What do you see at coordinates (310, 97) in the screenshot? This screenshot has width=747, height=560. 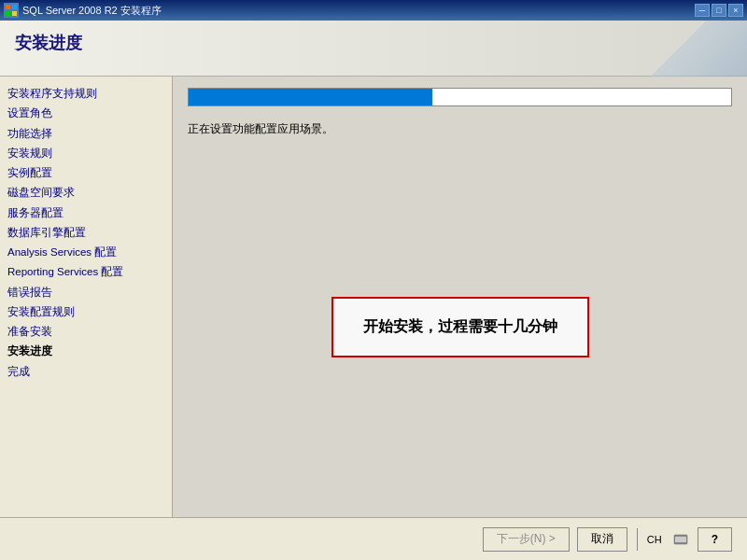 I see `progress-bar` at bounding box center [310, 97].